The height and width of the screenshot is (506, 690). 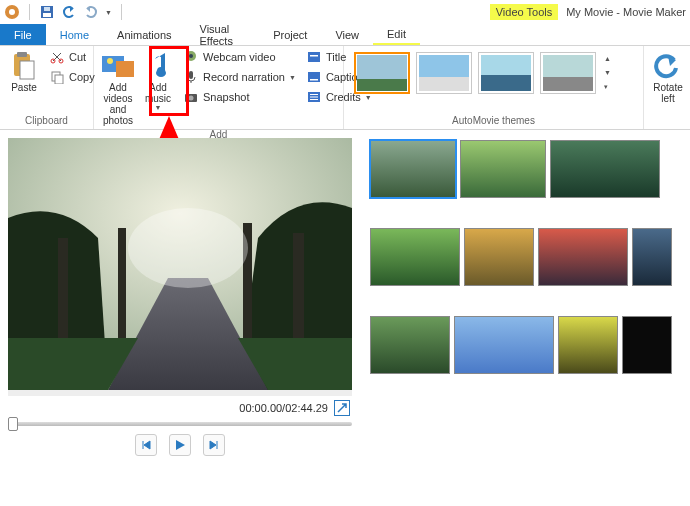 What do you see at coordinates (524, 12) in the screenshot?
I see `video-tools-label: Video Tools` at bounding box center [524, 12].